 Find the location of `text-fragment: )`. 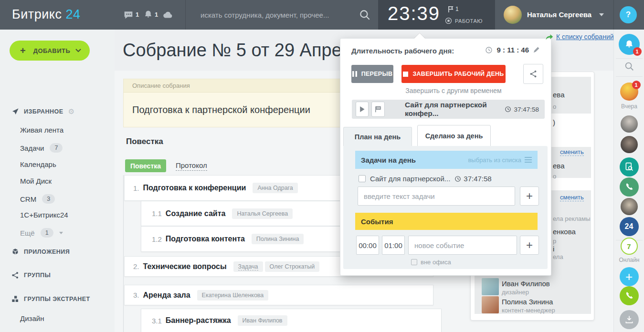

text-fragment: ) is located at coordinates (554, 122).